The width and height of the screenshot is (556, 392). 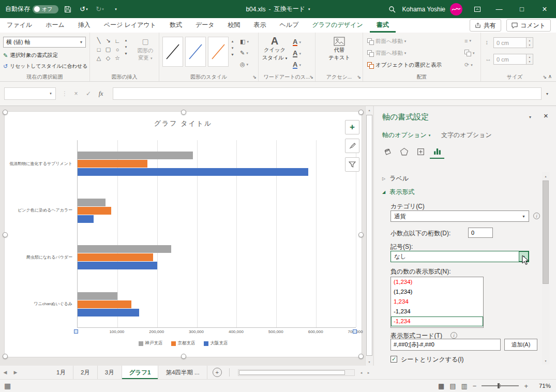 I want to click on gallery-more-icon: ▼, so click(x=233, y=55).